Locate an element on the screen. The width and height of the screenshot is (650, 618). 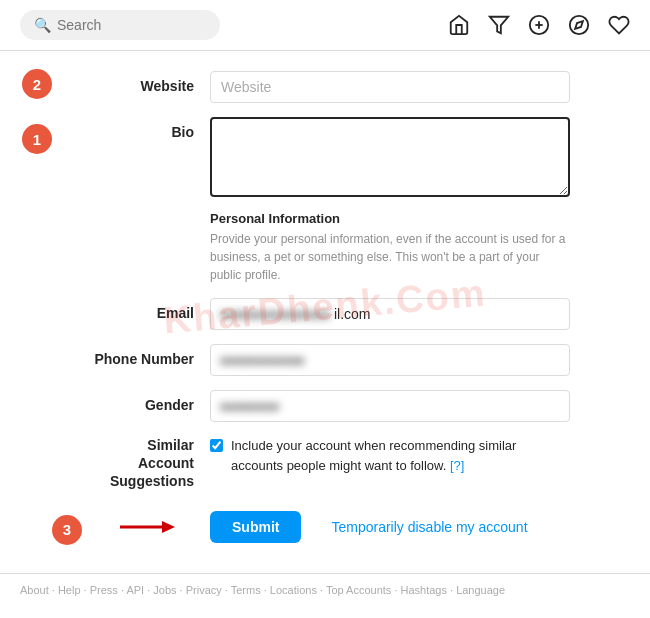
filter-icon is located at coordinates (499, 25).